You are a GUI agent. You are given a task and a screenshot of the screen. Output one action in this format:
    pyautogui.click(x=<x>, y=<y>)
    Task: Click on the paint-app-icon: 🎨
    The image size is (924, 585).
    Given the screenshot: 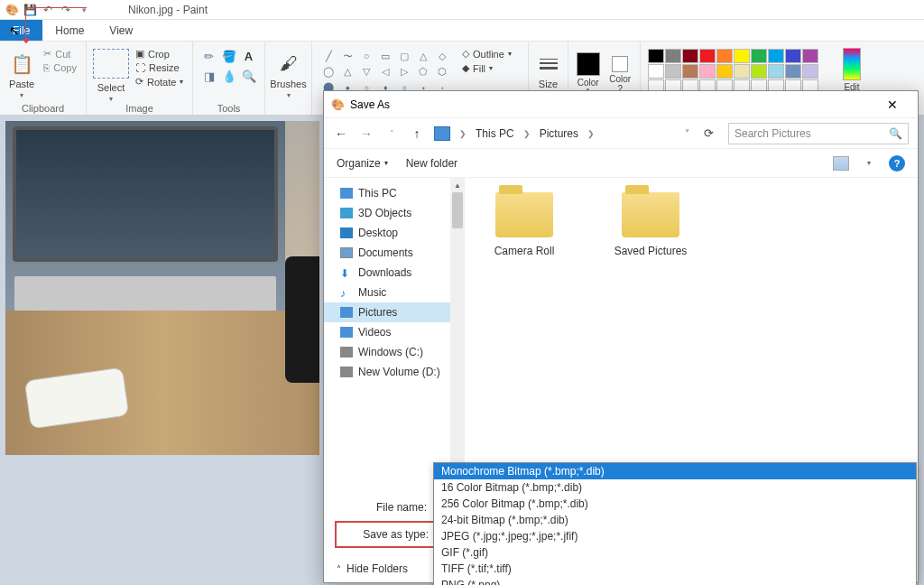 What is the action you would take?
    pyautogui.click(x=337, y=105)
    